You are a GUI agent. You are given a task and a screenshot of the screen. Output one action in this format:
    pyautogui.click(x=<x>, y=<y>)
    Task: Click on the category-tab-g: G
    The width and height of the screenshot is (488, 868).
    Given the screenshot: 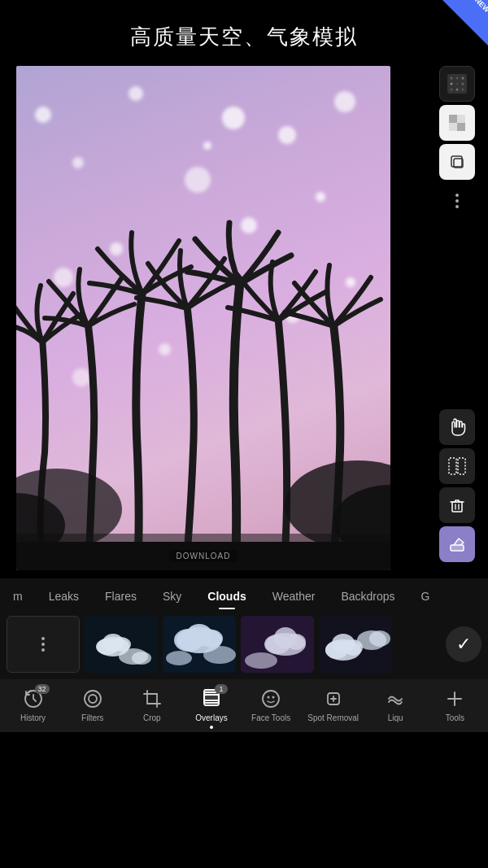 What is the action you would take?
    pyautogui.click(x=426, y=596)
    